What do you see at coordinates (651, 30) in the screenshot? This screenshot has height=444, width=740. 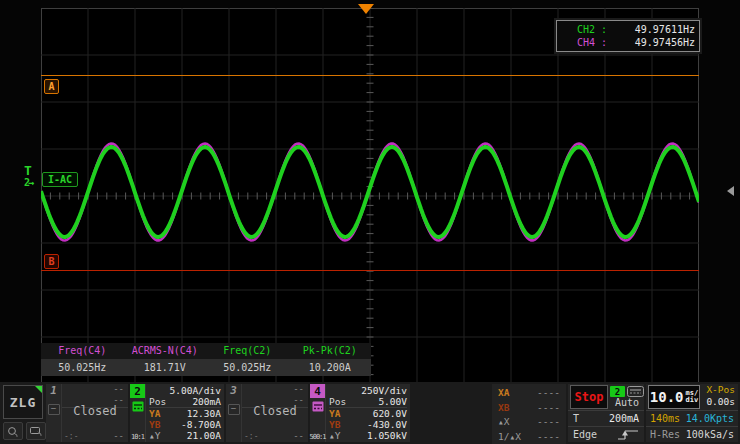 I see `freq-ch2-value: 49.97611Hz` at bounding box center [651, 30].